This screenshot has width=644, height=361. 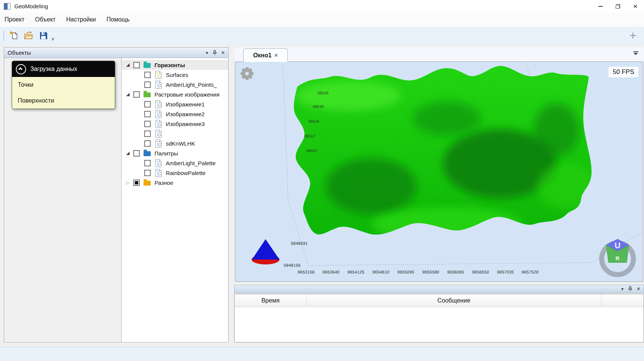 I want to click on expander-icon: ▷, so click(x=128, y=183).